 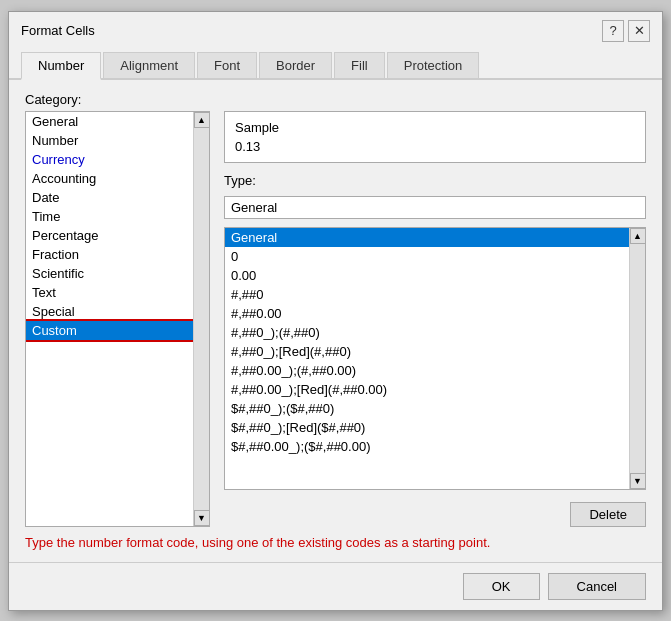 I want to click on sample-value: 0.13, so click(x=435, y=146).